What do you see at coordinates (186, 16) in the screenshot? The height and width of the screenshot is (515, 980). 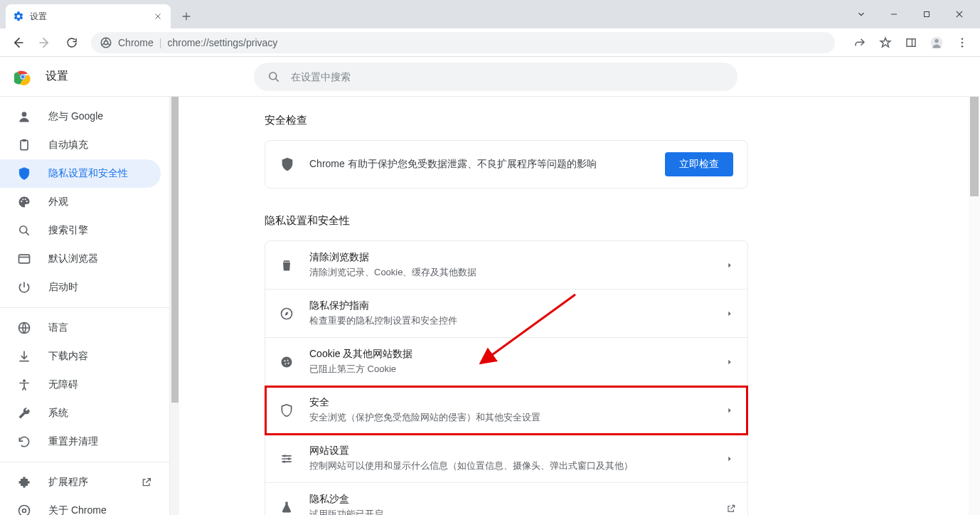 I see `new-tab-button` at bounding box center [186, 16].